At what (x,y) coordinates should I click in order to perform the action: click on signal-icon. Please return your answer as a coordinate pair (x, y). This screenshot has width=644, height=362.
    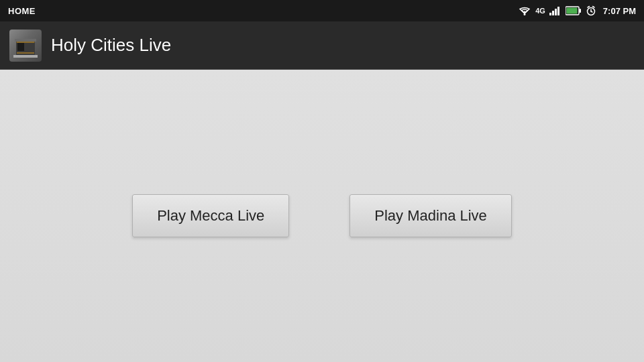
    Looking at the image, I should click on (555, 11).